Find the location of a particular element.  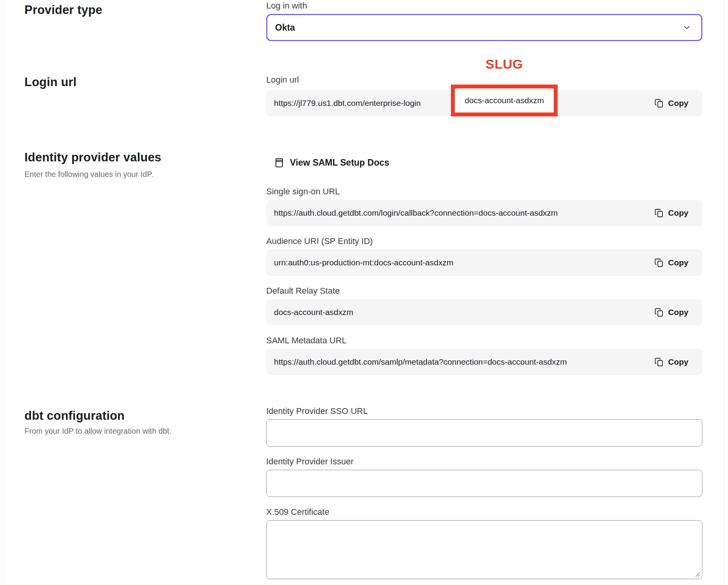

saml-docs-icon is located at coordinates (279, 163).